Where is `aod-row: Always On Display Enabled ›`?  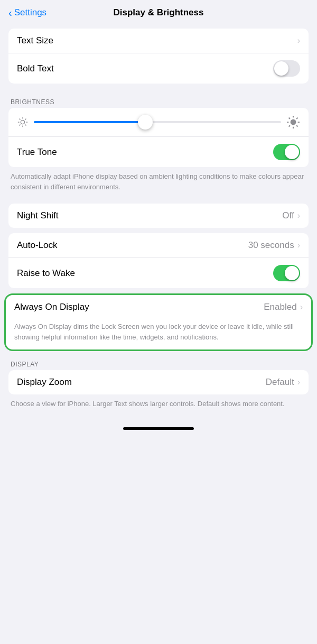
aod-row: Always On Display Enabled › is located at coordinates (158, 307).